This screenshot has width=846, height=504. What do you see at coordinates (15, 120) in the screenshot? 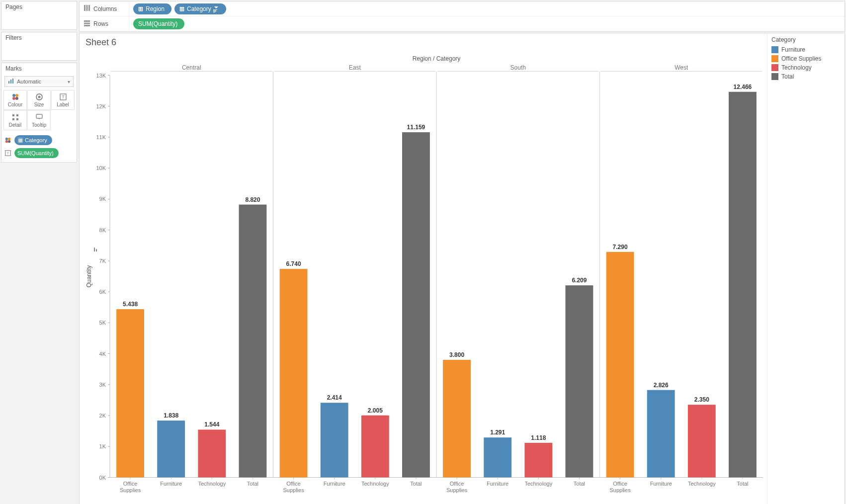
I see `marks-detail-button: Detail` at bounding box center [15, 120].